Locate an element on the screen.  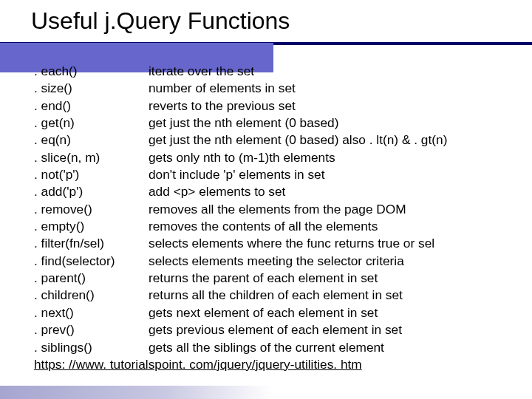
fn-name: . empty() is located at coordinates (92, 226).